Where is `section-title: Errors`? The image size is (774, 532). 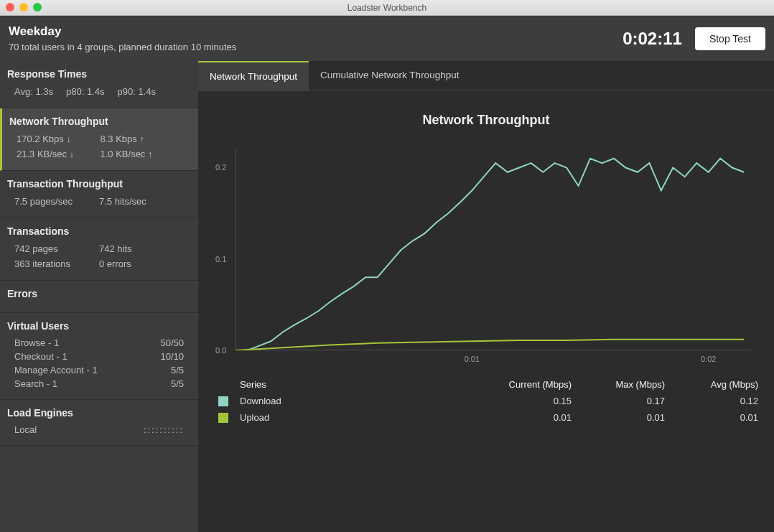
section-title: Errors is located at coordinates (99, 296).